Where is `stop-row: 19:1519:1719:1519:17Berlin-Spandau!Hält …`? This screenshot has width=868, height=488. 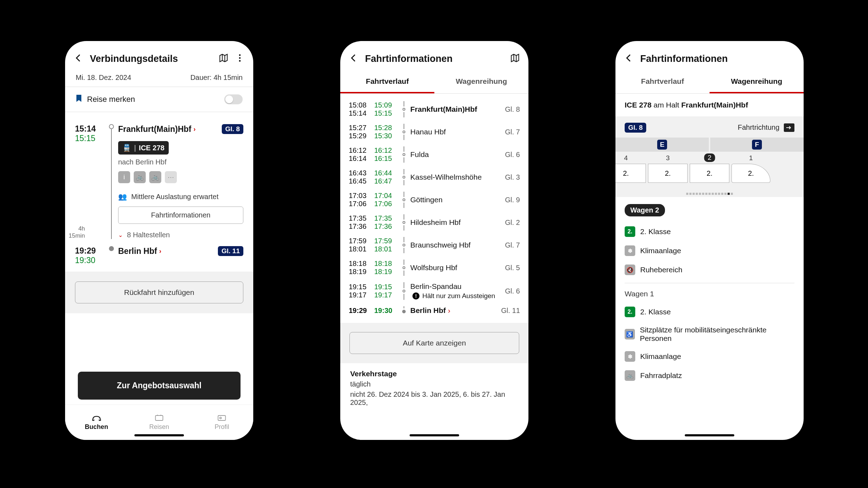
stop-row: 19:1519:1719:1519:17Berlin-Spandau!Hält … is located at coordinates (434, 291).